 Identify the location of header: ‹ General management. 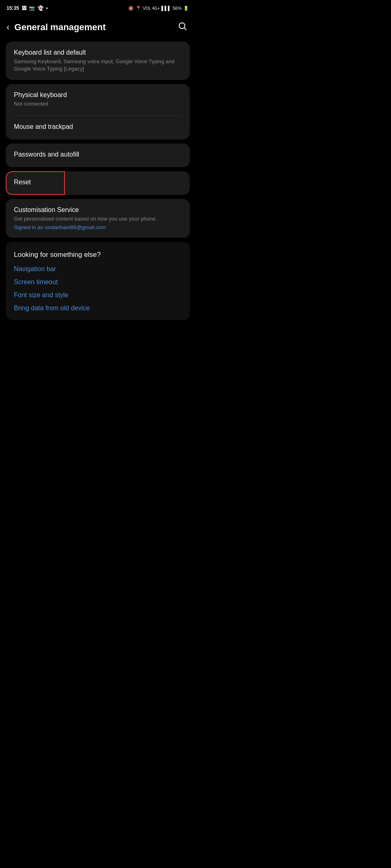
(98, 28).